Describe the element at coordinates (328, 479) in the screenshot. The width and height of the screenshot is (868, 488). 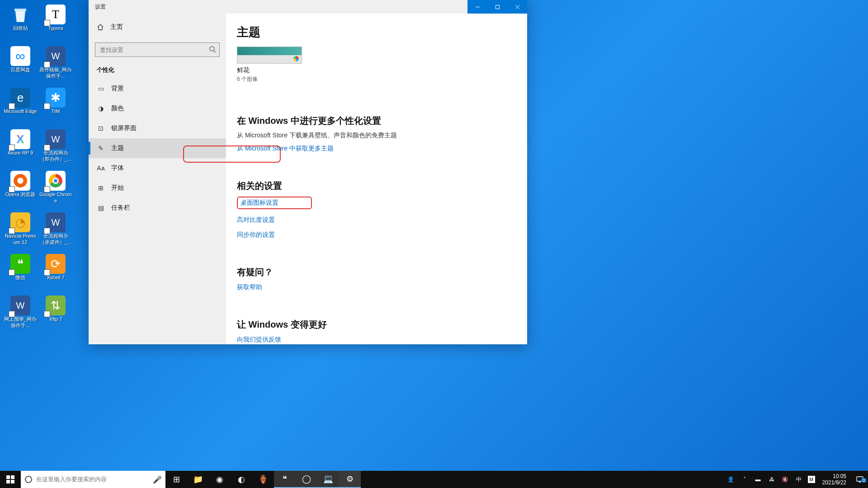
I see `app-icon-3: 💻` at that location.